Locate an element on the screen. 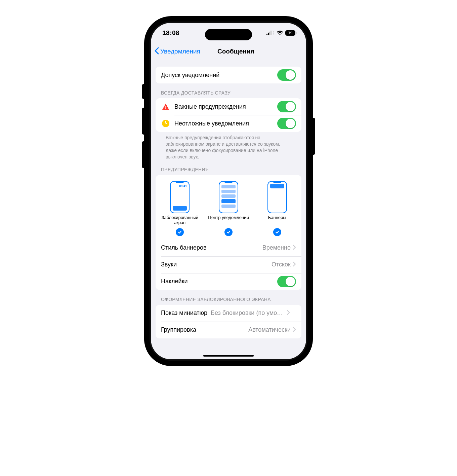  show-previews-label: Показ миниатюр is located at coordinates (184, 313).